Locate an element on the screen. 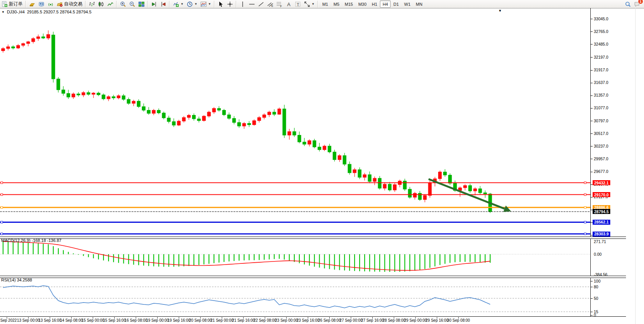 This screenshot has height=324, width=644. price-tick-label: 30517.0 is located at coordinates (601, 133).